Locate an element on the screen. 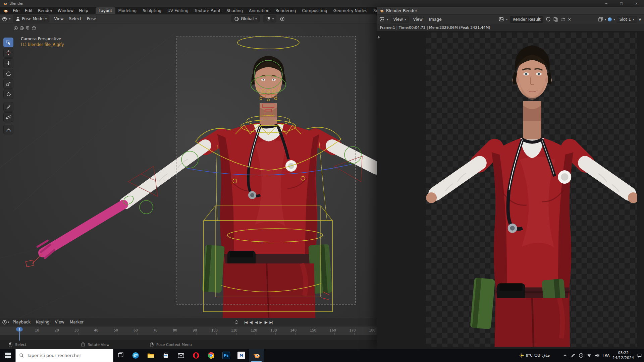 Image resolution: width=644 pixels, height=362 pixels. tool-scale is located at coordinates (8, 84).